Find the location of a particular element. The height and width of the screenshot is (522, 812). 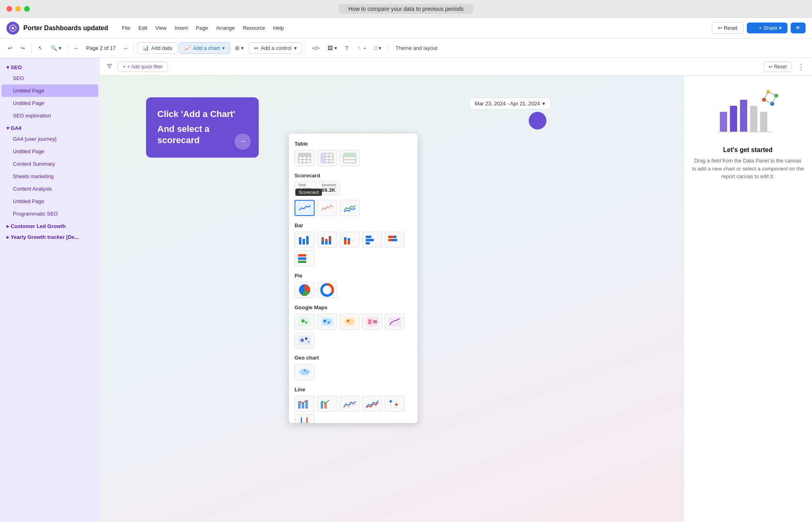

sidebar-group-seo: ▾ SEO is located at coordinates (50, 67).